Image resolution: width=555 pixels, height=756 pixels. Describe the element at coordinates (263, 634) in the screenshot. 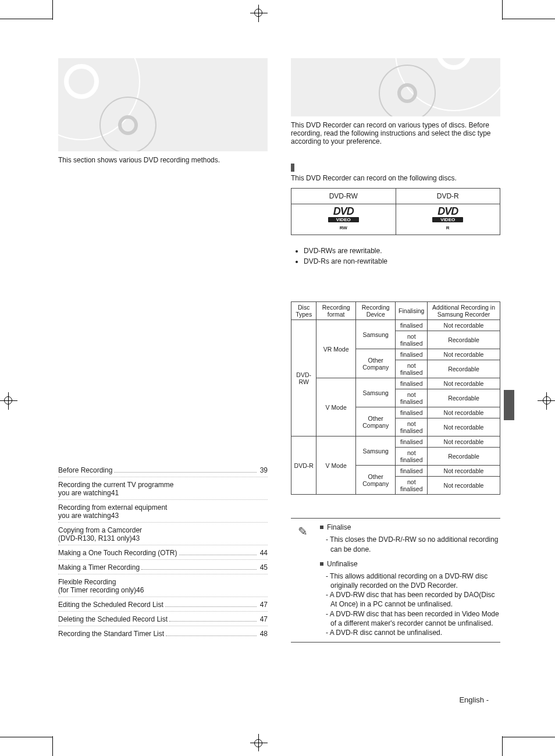

I see `toc-page: 48` at that location.